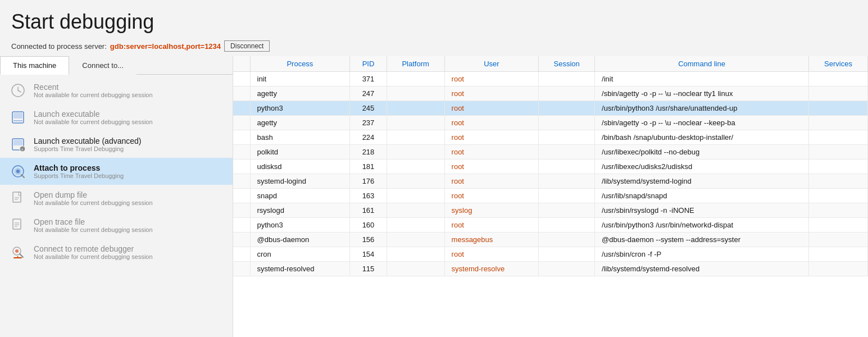  I want to click on row-cmdline: /lib/systemd/systemd-logind, so click(702, 181).